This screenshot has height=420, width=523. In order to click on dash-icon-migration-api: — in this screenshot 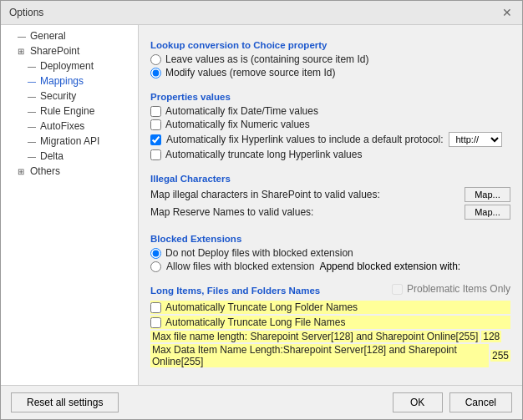, I will do `click(33, 142)`.